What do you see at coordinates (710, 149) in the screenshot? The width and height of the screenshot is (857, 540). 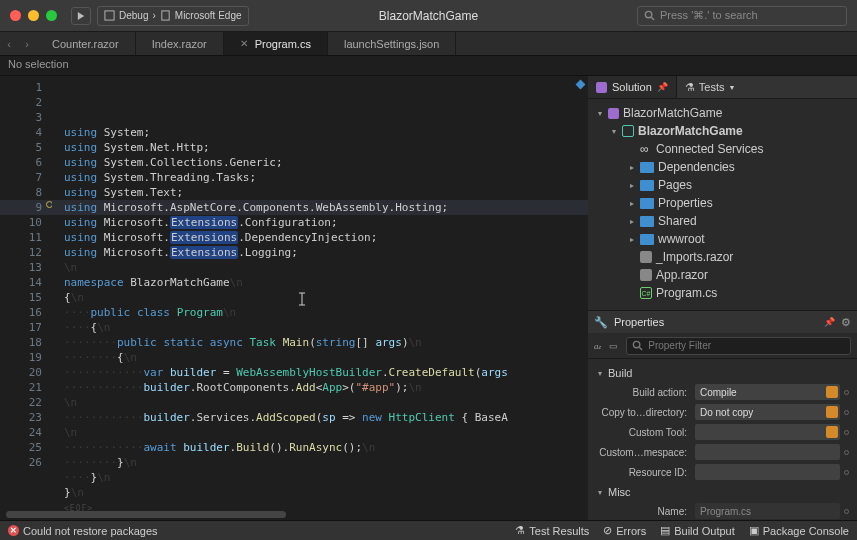 I see `tree-item-label: Connected Services` at bounding box center [710, 149].